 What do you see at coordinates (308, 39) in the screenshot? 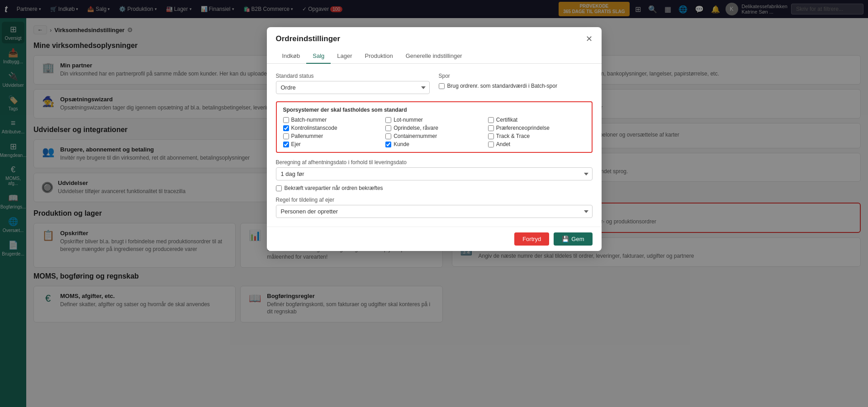
I see `modal-title: Ordreindstillinger` at bounding box center [308, 39].